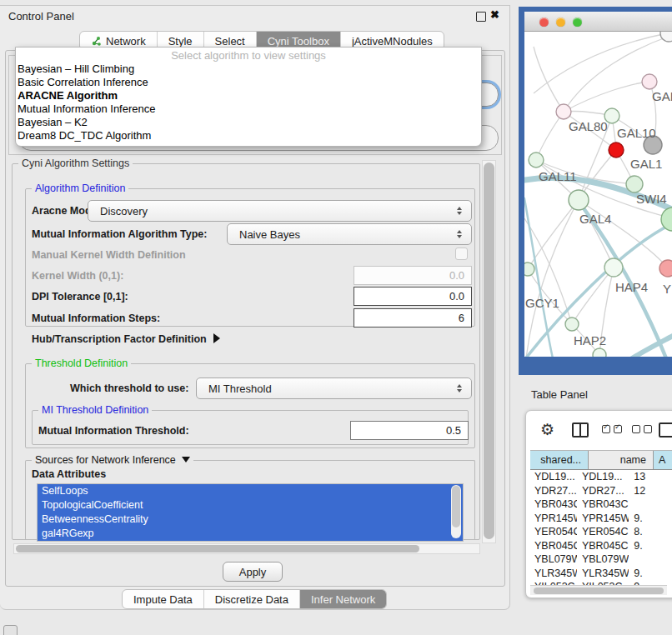 This screenshot has height=635, width=672. Describe the element at coordinates (559, 460) in the screenshot. I see `column-header-shared: shared...` at that location.